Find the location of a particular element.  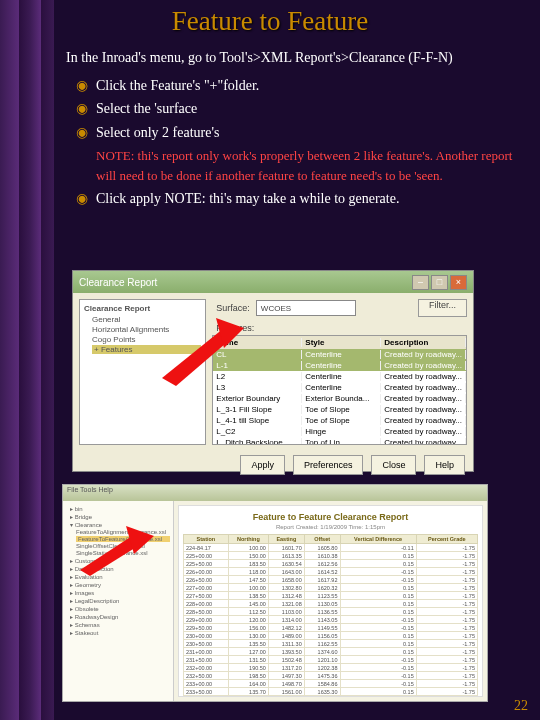

table-row: L-1CenterlineCreated by roadway... is located at coordinates (340, 366).